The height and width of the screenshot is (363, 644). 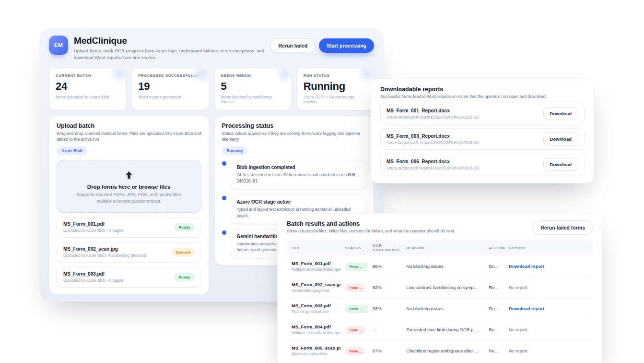 What do you see at coordinates (293, 46) in the screenshot?
I see `rerun-failed-button: Rerun failed` at bounding box center [293, 46].